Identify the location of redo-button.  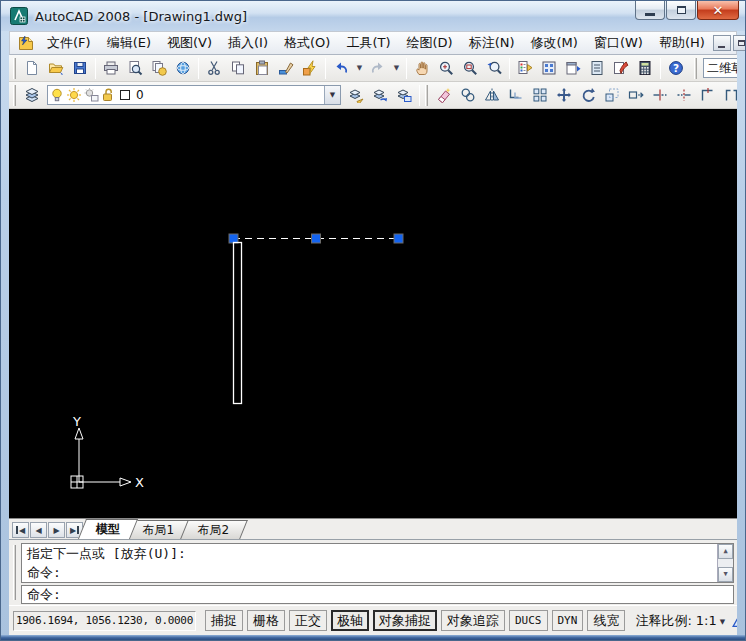
(378, 68).